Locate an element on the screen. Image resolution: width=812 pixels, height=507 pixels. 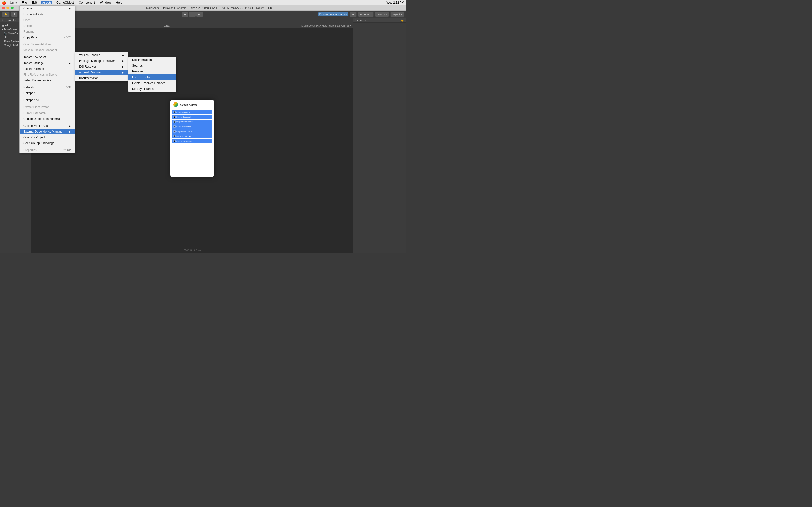
menu-edit: Edit is located at coordinates (35, 3).